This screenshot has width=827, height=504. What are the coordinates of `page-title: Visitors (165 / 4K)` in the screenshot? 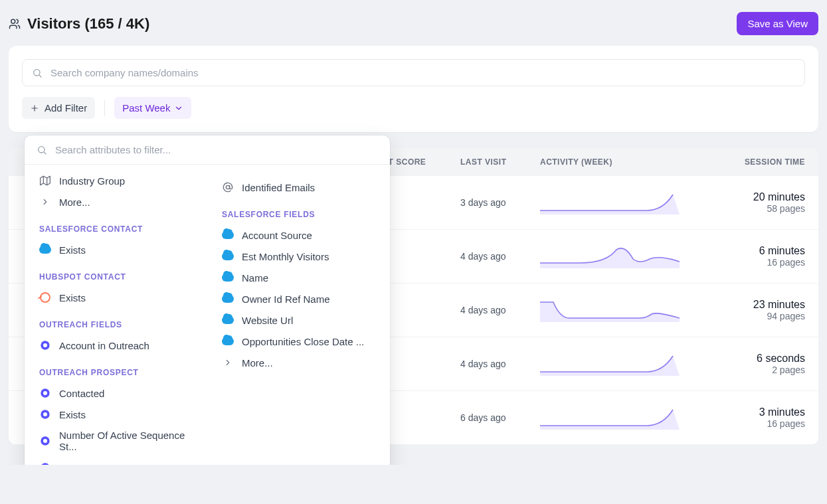 It's located at (88, 24).